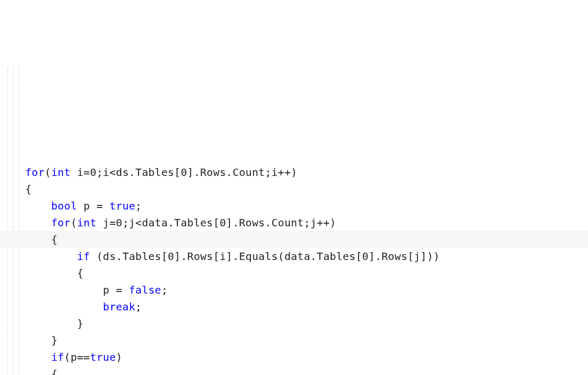 Image resolution: width=588 pixels, height=375 pixels. I want to click on code-line: if(p==true), so click(294, 357).